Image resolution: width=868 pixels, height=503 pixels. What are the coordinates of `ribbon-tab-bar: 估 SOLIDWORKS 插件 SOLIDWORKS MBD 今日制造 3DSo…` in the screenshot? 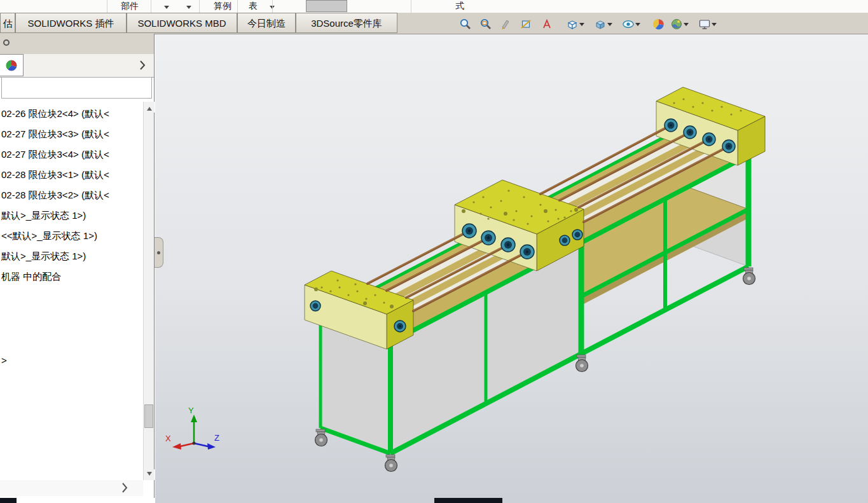 It's located at (434, 24).